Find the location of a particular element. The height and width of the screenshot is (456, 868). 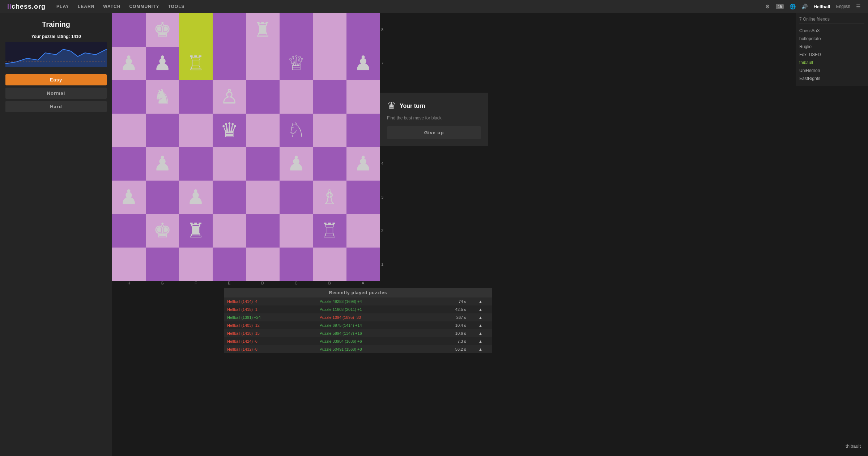

cell-b5 is located at coordinates (330, 130).